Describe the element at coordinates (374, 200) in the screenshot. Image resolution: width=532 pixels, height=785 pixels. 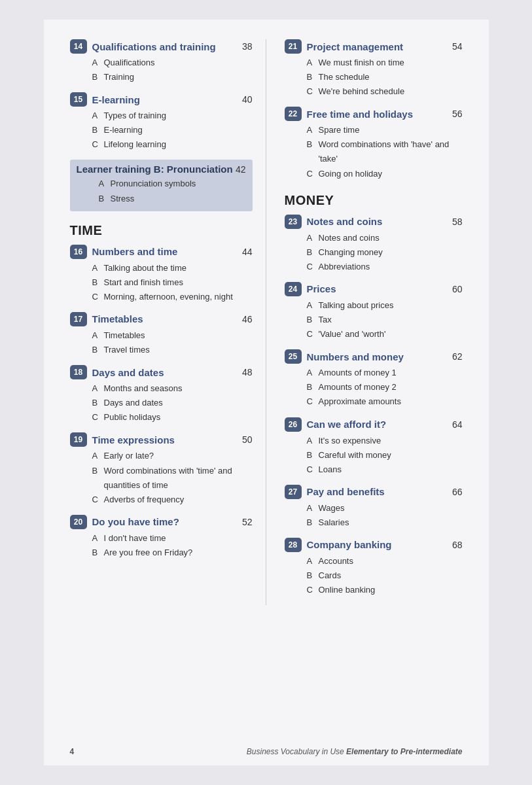
I see `money-section-header: MONEY` at that location.